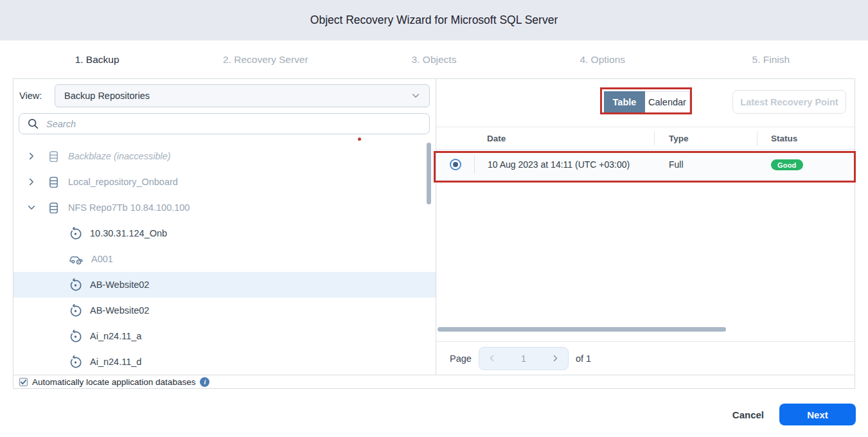 The width and height of the screenshot is (868, 437). I want to click on view-mode-toggle: Table Calendar, so click(647, 102).